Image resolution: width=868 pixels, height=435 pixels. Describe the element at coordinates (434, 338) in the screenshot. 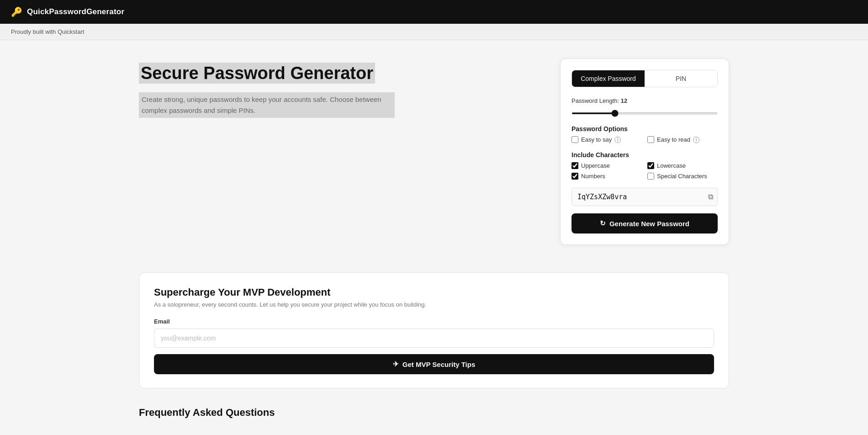

I see `email-input` at that location.